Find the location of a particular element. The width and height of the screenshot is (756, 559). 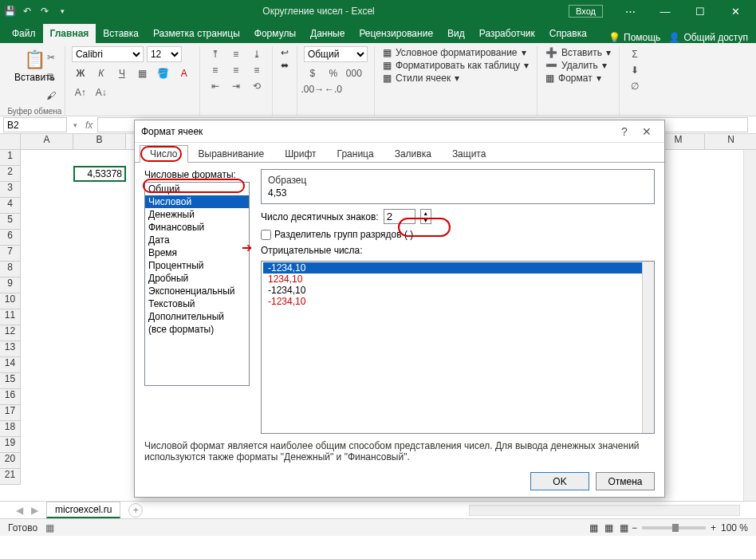

row-header: 3 is located at coordinates (10, 190).